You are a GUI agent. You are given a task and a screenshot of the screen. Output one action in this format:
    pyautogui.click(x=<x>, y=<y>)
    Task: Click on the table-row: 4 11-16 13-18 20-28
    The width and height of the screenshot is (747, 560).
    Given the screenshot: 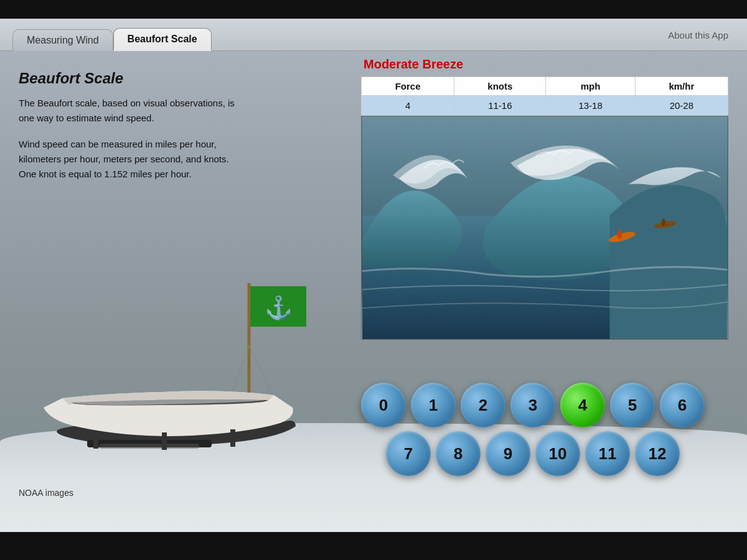 What is the action you would take?
    pyautogui.click(x=545, y=106)
    